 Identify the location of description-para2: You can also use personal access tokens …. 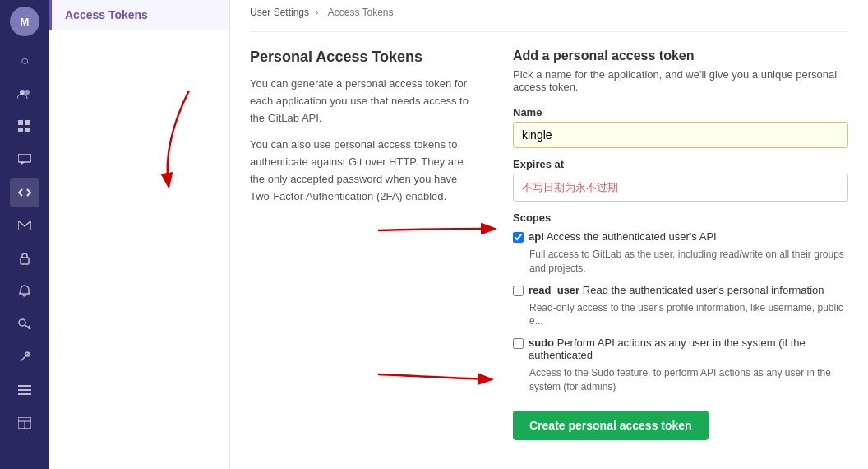
(365, 171).